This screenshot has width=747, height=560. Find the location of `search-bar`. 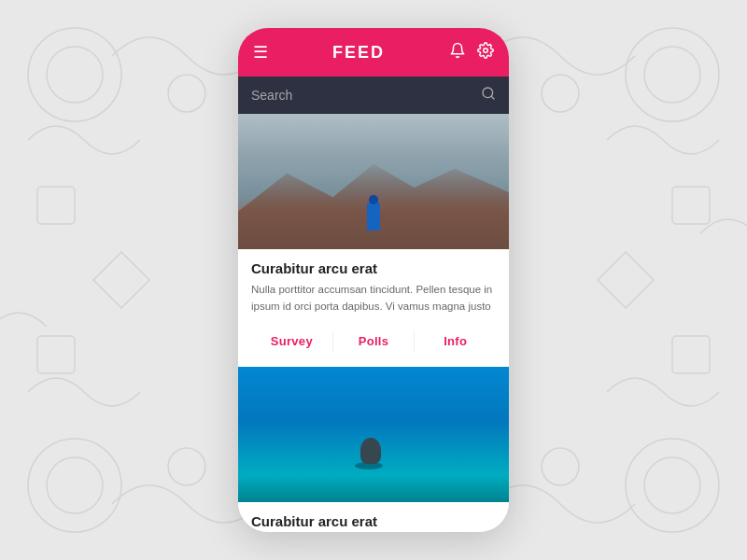

search-bar is located at coordinates (374, 95).